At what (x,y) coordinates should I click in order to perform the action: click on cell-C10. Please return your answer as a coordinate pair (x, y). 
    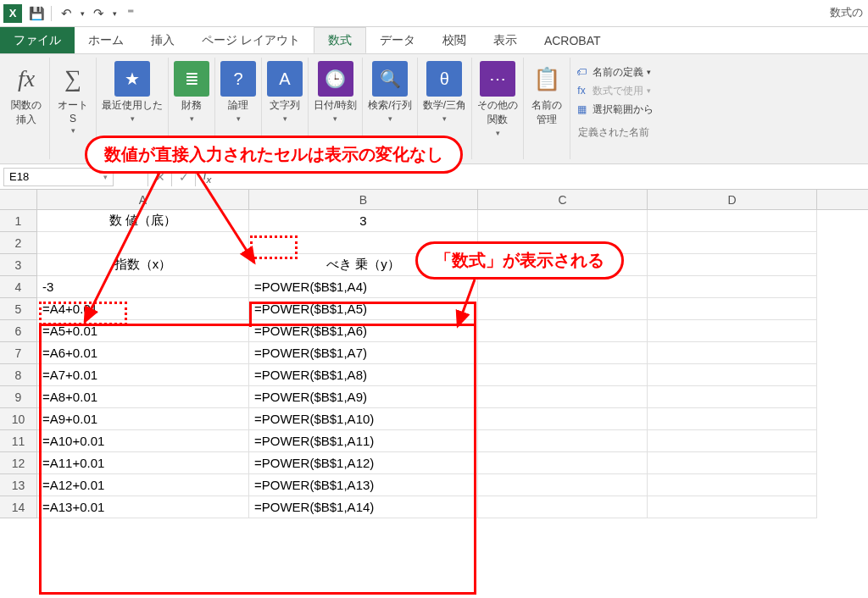
    Looking at the image, I should click on (563, 419).